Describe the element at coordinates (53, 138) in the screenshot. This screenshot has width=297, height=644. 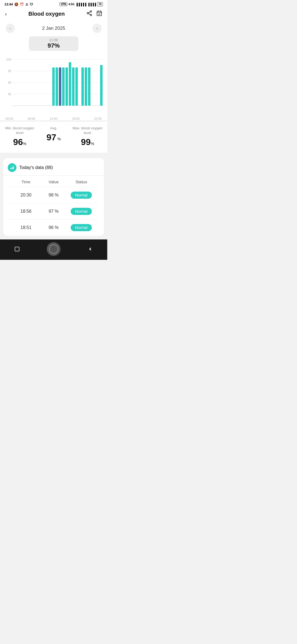
I see `avg-stat-value: 97 %` at that location.